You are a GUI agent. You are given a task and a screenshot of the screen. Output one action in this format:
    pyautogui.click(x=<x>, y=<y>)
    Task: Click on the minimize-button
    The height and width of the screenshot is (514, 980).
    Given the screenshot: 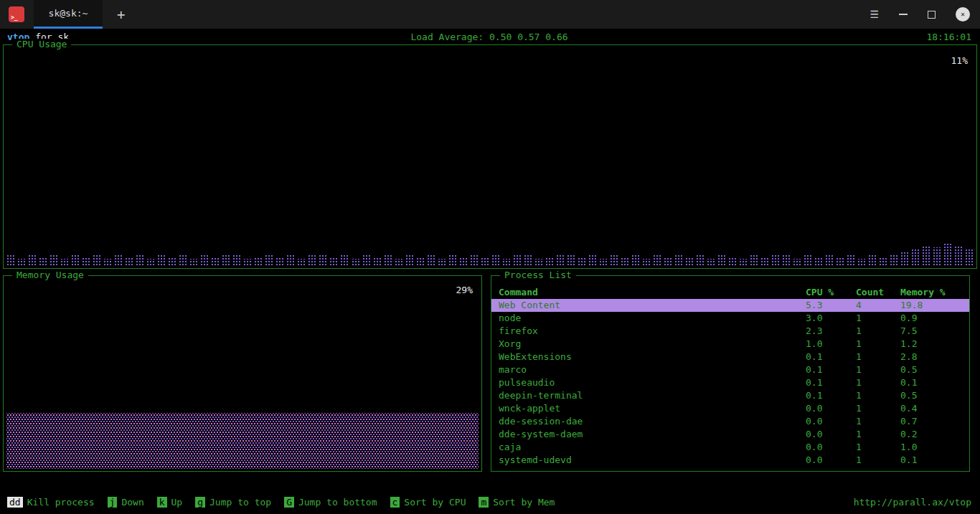 What is the action you would take?
    pyautogui.click(x=903, y=14)
    